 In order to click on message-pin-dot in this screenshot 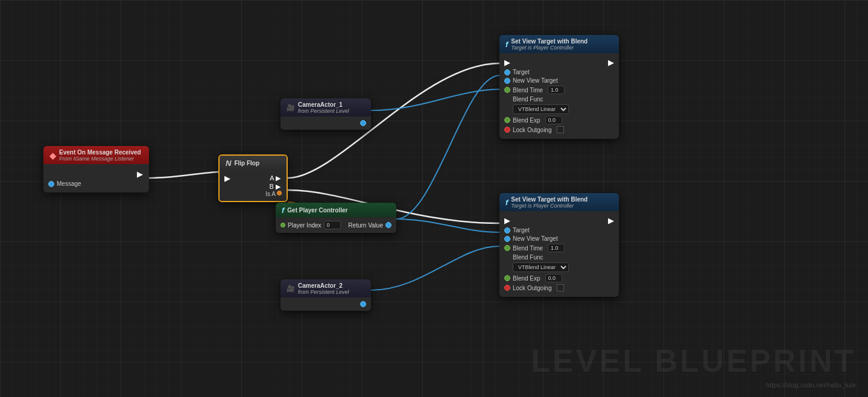, I will do `click(51, 184)`.